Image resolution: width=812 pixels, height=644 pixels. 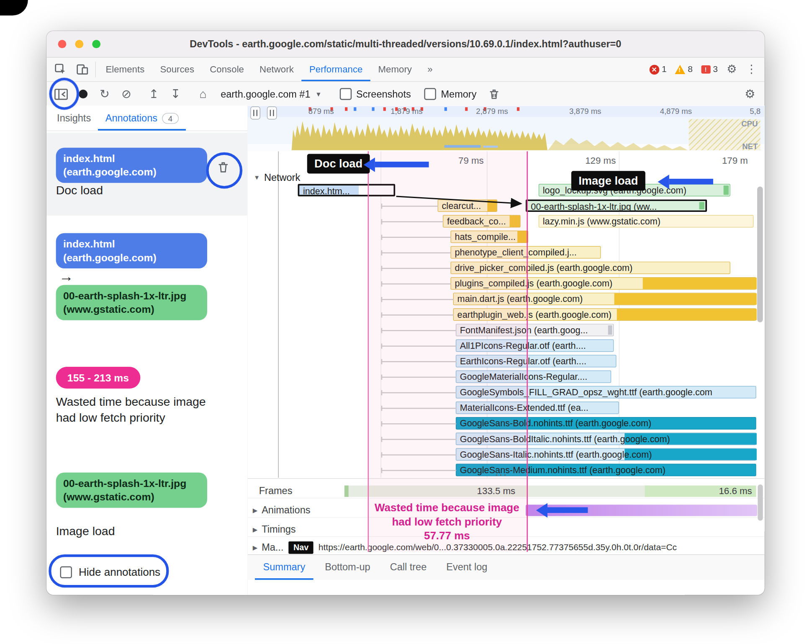 What do you see at coordinates (680, 70) in the screenshot?
I see `warning-icon: !` at bounding box center [680, 70].